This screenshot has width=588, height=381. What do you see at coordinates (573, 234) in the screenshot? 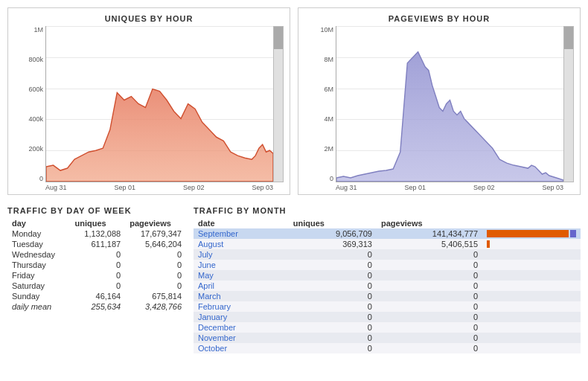
I see `bar-blue` at bounding box center [573, 234].